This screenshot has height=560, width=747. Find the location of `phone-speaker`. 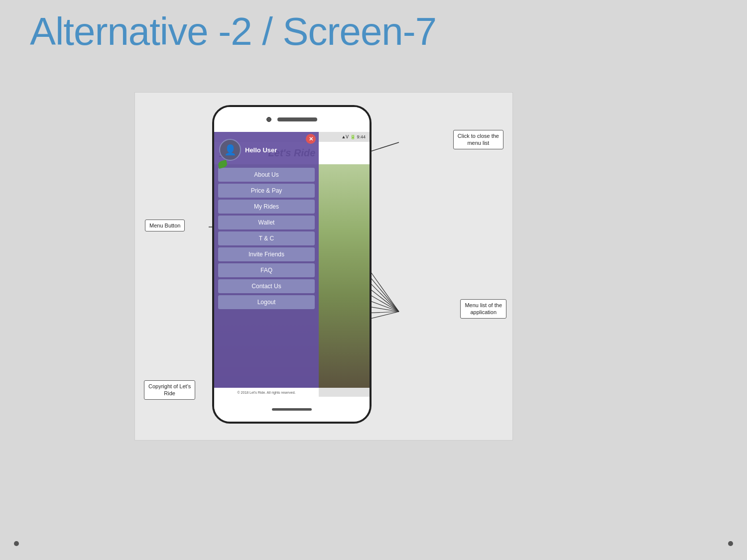

phone-speaker is located at coordinates (297, 119).